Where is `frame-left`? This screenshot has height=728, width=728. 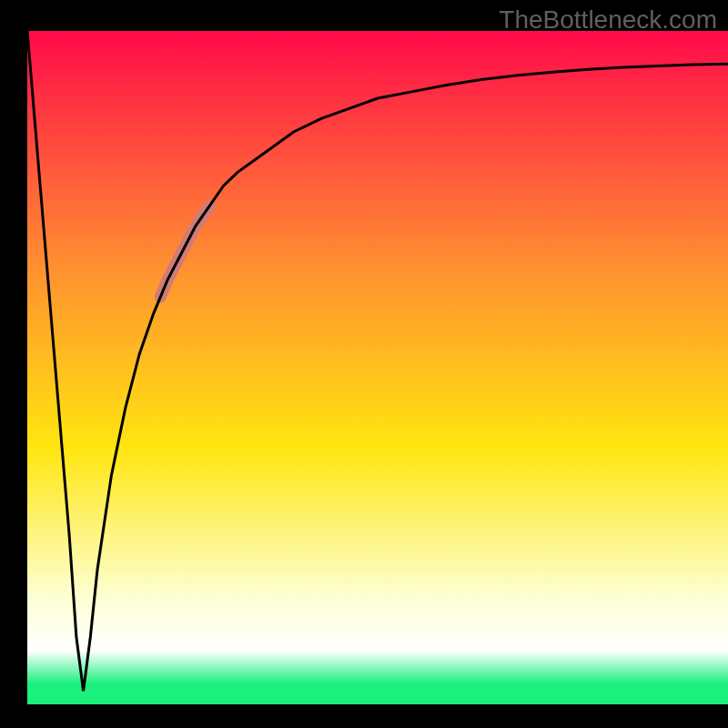
frame-left is located at coordinates (14, 364).